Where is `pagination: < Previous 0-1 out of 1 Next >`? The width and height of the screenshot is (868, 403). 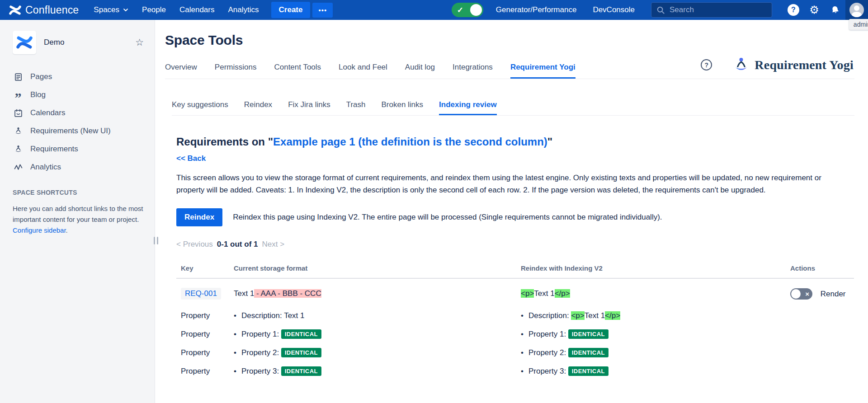 pagination: < Previous 0-1 out of 1 Next > is located at coordinates (515, 244).